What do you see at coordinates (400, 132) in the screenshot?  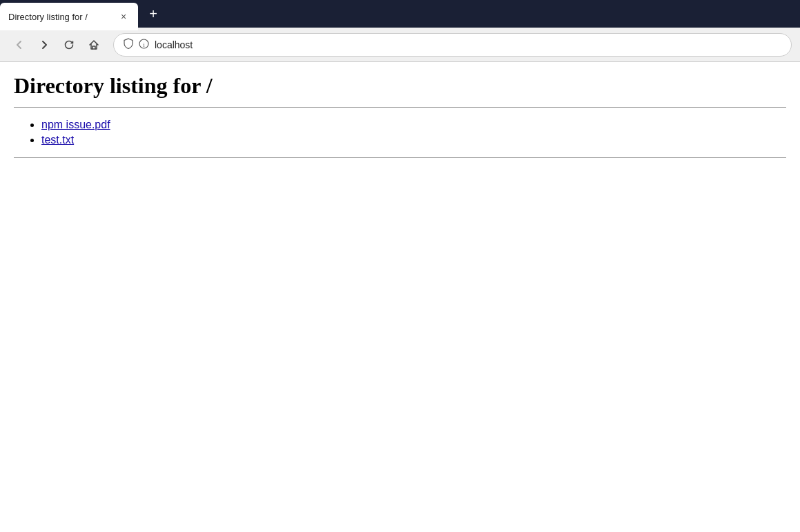 I see `file-list: npm issue.pdf test.txt` at bounding box center [400, 132].